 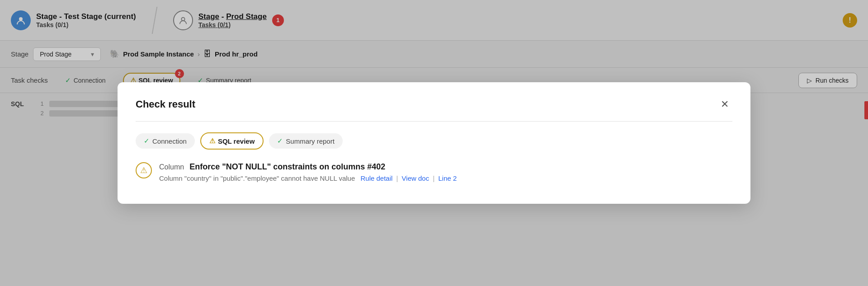 I want to click on alert-title-row: Column Enforce "NOT NULL" constraints on…, so click(x=446, y=167).